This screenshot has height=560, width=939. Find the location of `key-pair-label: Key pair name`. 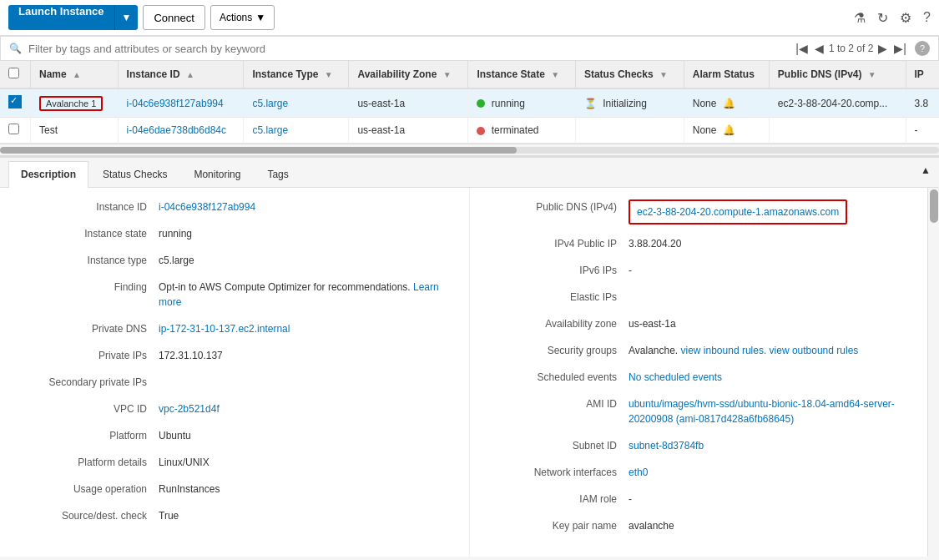

key-pair-label: Key pair name is located at coordinates (558, 526).